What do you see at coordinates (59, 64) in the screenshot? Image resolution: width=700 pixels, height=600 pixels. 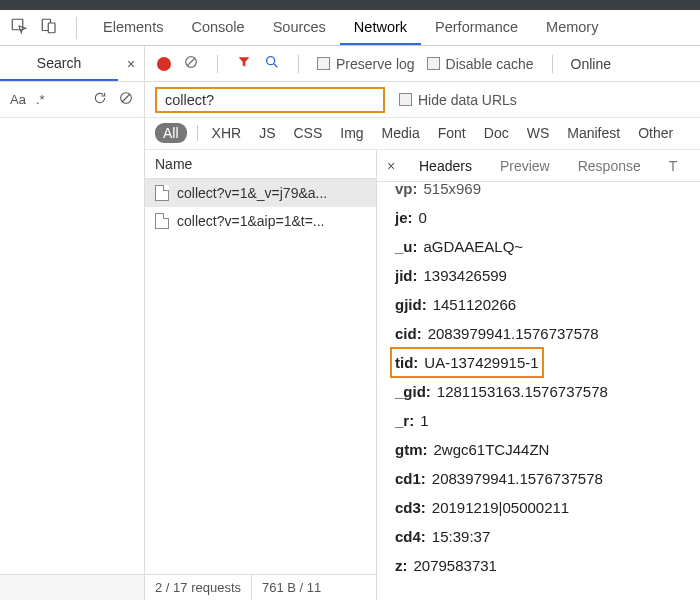 I see `search-panel-tab: Search` at bounding box center [59, 64].